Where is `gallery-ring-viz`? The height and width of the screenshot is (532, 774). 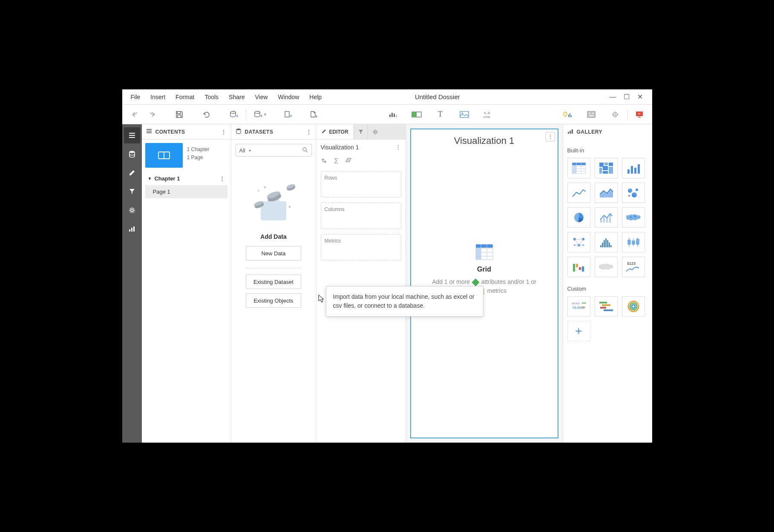 gallery-ring-viz is located at coordinates (633, 306).